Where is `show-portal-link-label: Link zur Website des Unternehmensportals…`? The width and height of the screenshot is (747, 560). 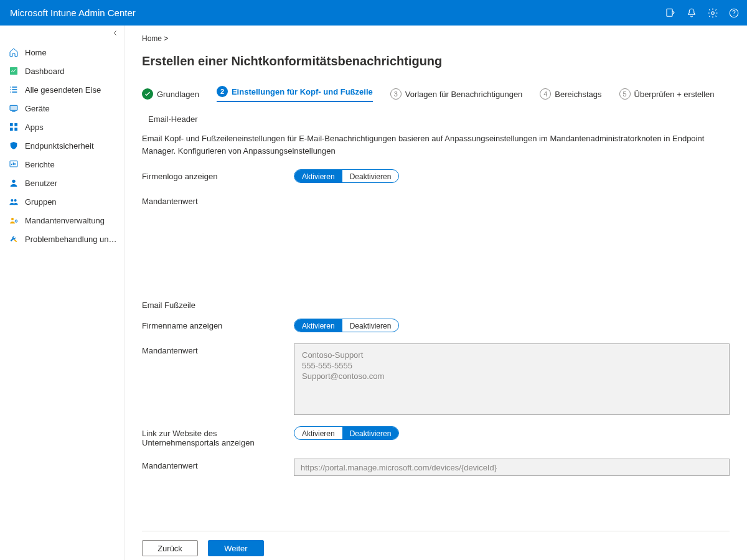
show-portal-link-label: Link zur Website des Unternehmensportals… is located at coordinates (218, 437).